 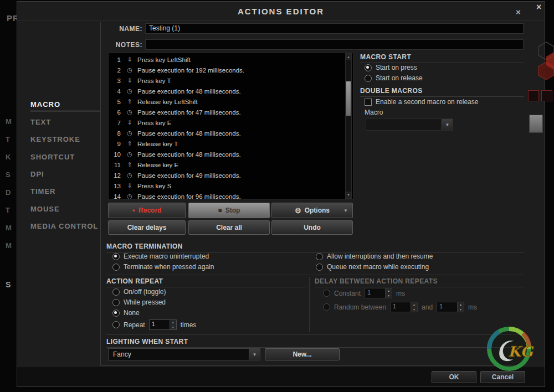 What do you see at coordinates (147, 210) in the screenshot?
I see `record-button: ● Record` at bounding box center [147, 210].